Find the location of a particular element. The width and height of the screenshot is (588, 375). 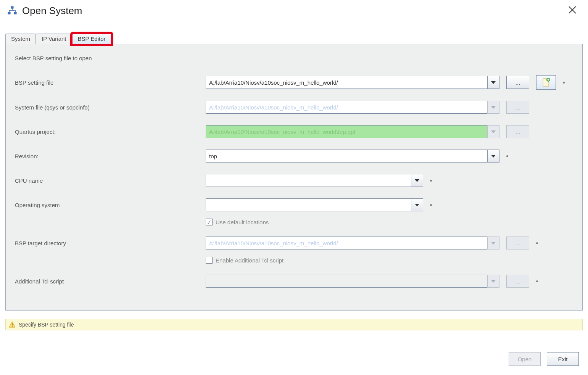

window-title: Open System is located at coordinates (52, 11).